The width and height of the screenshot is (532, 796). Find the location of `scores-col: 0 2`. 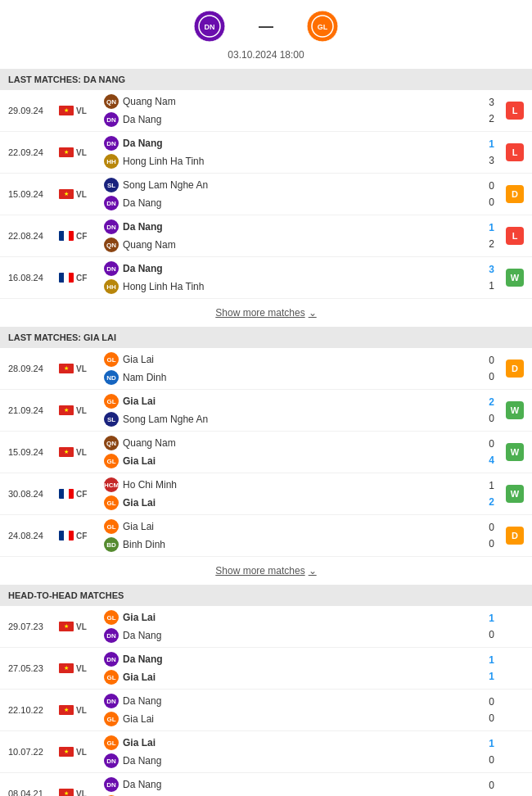

scores-col: 0 2 is located at coordinates (489, 786).